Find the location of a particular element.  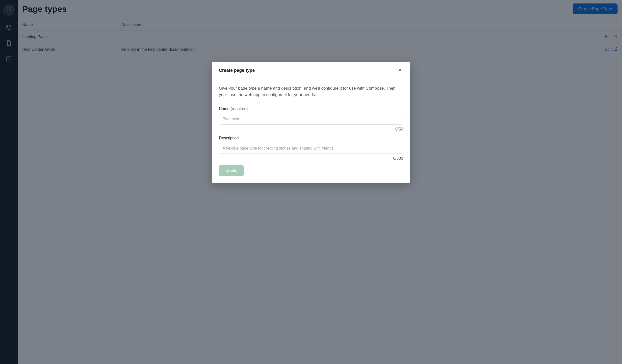

create-page-type-modal: Create page type Give your page type a n… is located at coordinates (311, 122).